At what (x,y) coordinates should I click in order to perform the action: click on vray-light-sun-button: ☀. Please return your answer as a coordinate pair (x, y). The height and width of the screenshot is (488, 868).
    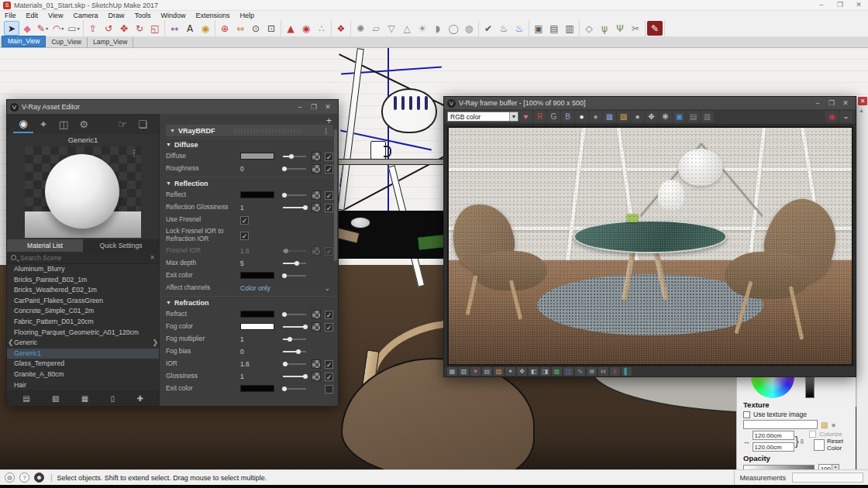
    Looking at the image, I should click on (422, 28).